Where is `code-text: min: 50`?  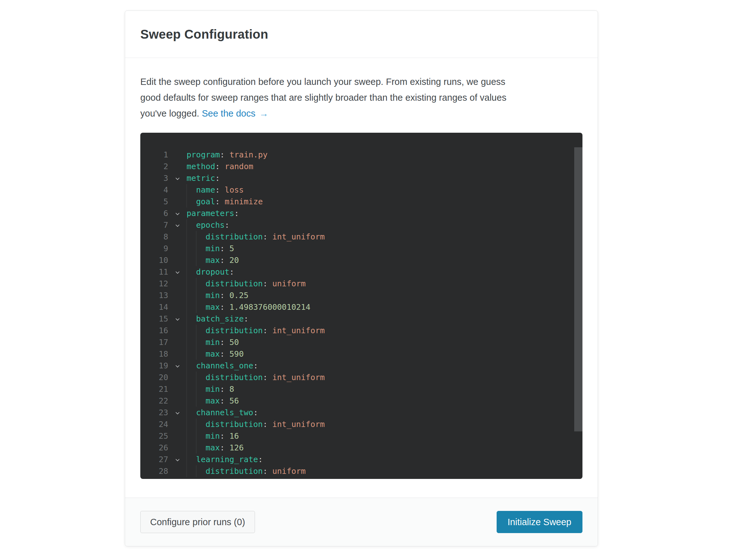 code-text: min: 50 is located at coordinates (213, 342).